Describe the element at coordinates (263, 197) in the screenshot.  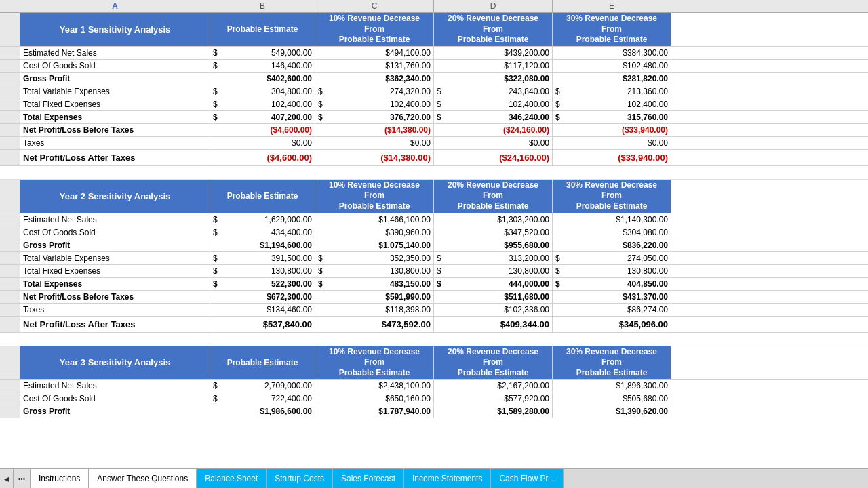
I see `year2-col-b-header: Probable Estimate` at that location.